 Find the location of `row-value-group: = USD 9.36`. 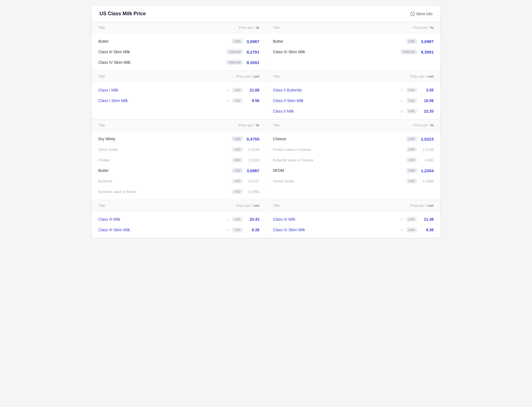

row-value-group: = USD 9.36 is located at coordinates (417, 230).